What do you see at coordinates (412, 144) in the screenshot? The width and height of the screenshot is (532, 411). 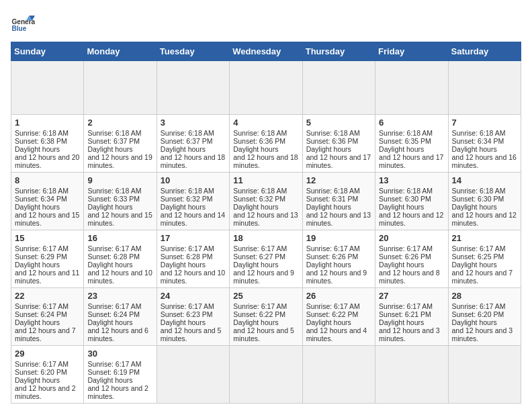 I see `calendar-cell: 6 Sunrise: 6:18 AM Sunset: 6:35 PM Dayli…` at bounding box center [412, 144].